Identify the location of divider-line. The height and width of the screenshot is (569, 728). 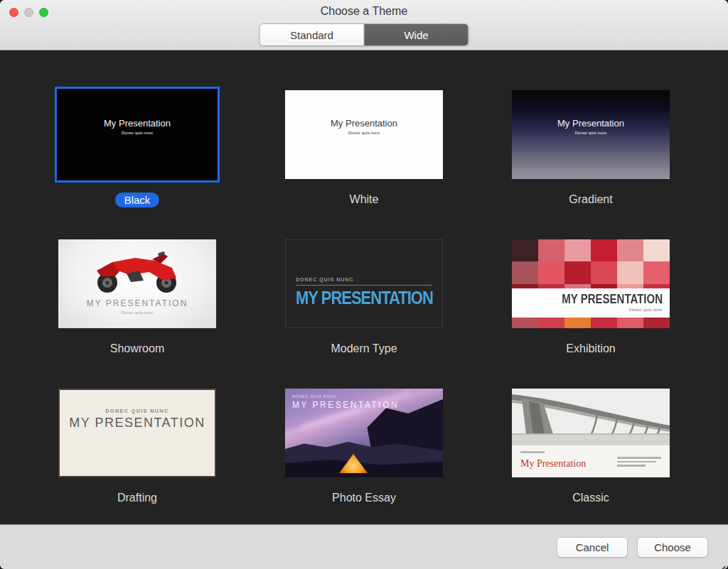
(364, 286).